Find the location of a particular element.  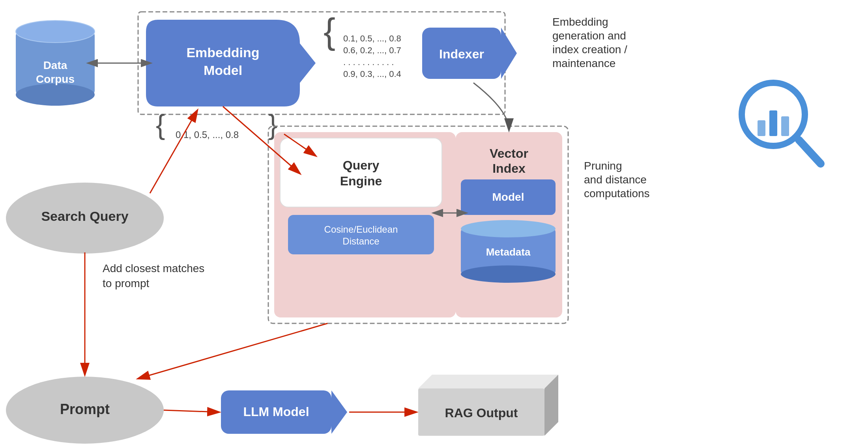

magnifier-icon is located at coordinates (781, 123).